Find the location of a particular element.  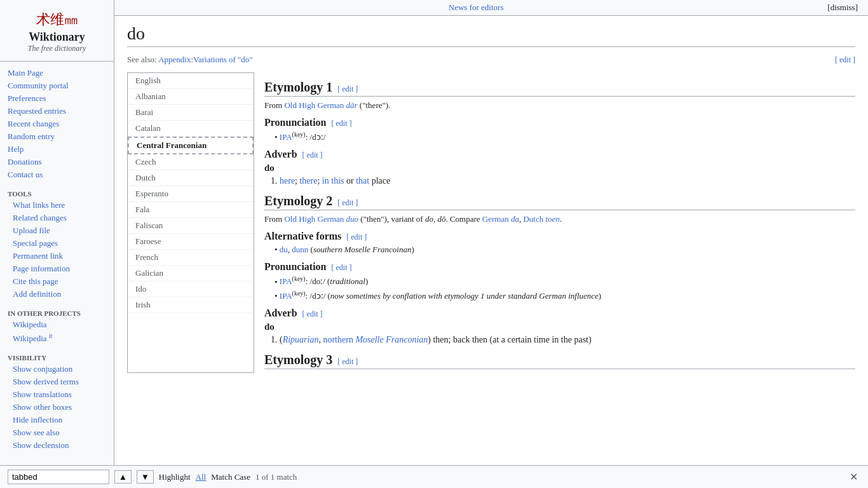

lang-item-central-franconian: Central Franconian is located at coordinates (191, 146).